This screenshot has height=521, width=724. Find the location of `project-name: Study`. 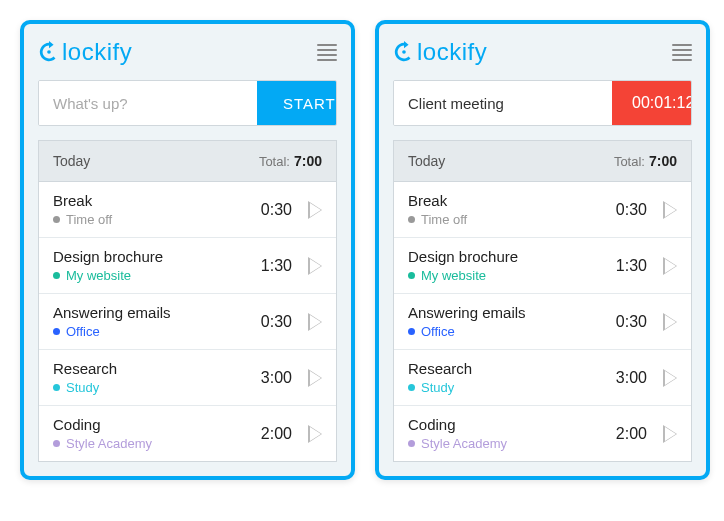

project-name: Study is located at coordinates (438, 388).